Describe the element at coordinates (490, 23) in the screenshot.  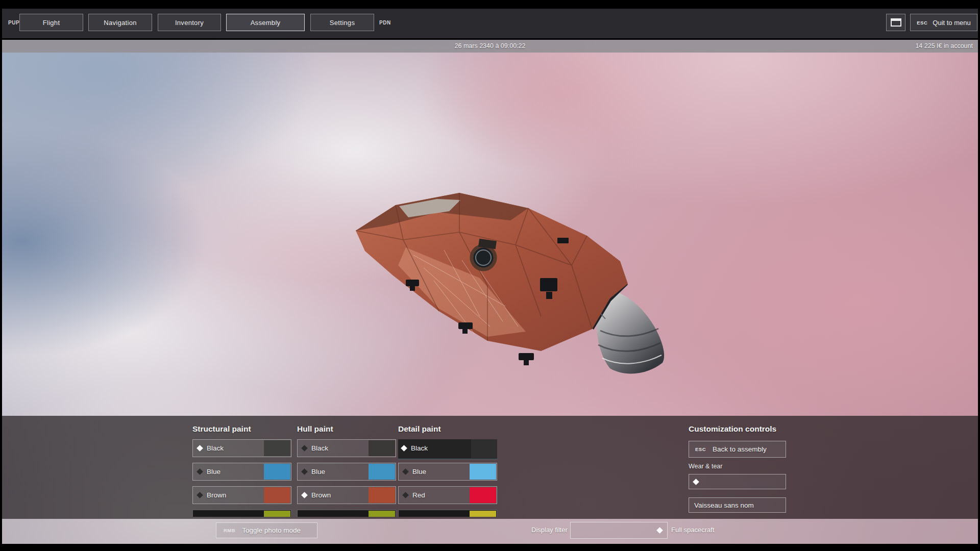
I see `top-menu-bar: PUP Flight Navigation Inventory Assembly…` at that location.